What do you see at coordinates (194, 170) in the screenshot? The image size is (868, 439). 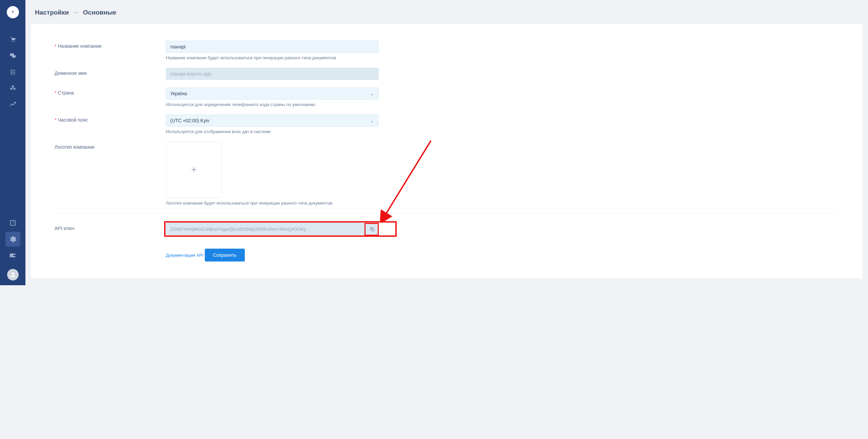 I see `logo-upload: +` at bounding box center [194, 170].